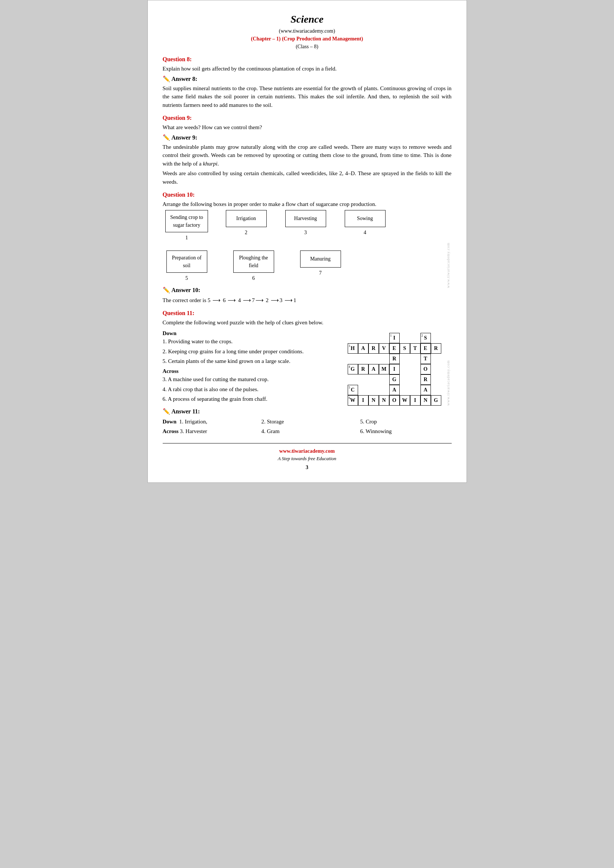  I want to click on cw-r5c5, so click(405, 390).